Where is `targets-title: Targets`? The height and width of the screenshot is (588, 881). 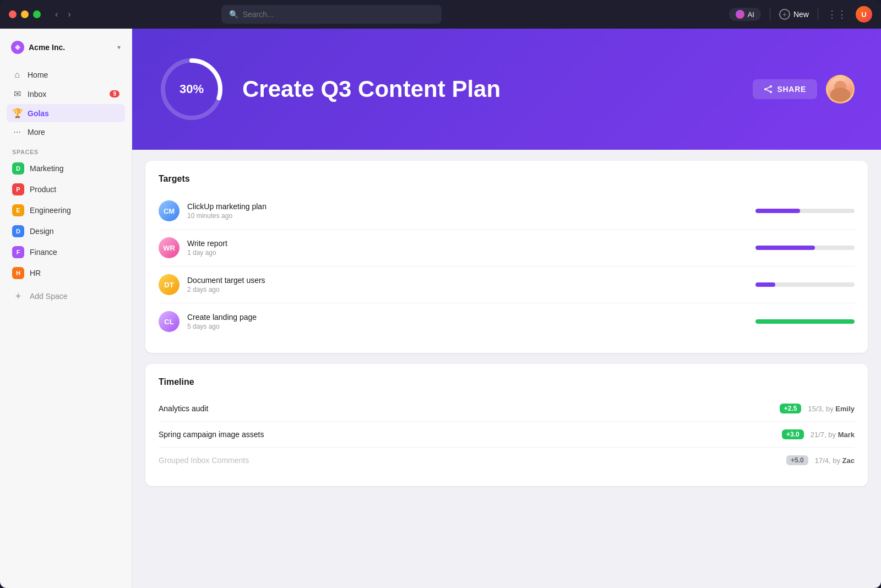
targets-title: Targets is located at coordinates (507, 179).